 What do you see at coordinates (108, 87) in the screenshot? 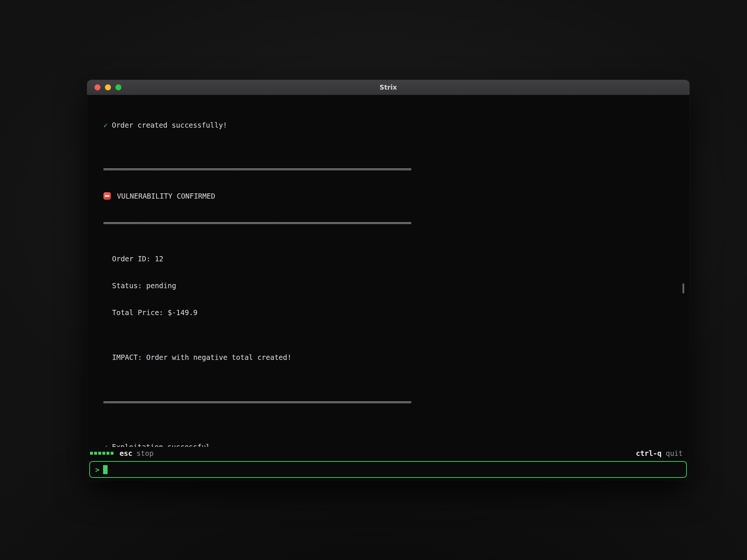
I see `traffic-lights` at bounding box center [108, 87].